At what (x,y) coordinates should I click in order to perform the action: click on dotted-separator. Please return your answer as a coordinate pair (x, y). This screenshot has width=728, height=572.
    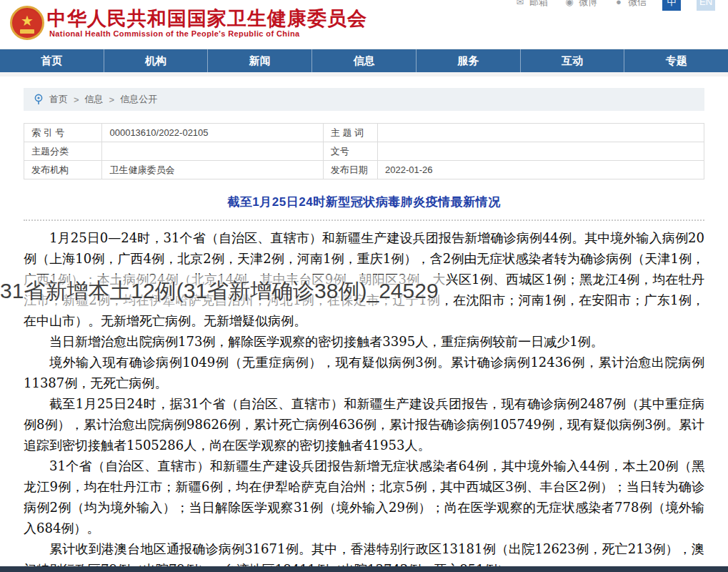
    Looking at the image, I should click on (364, 220).